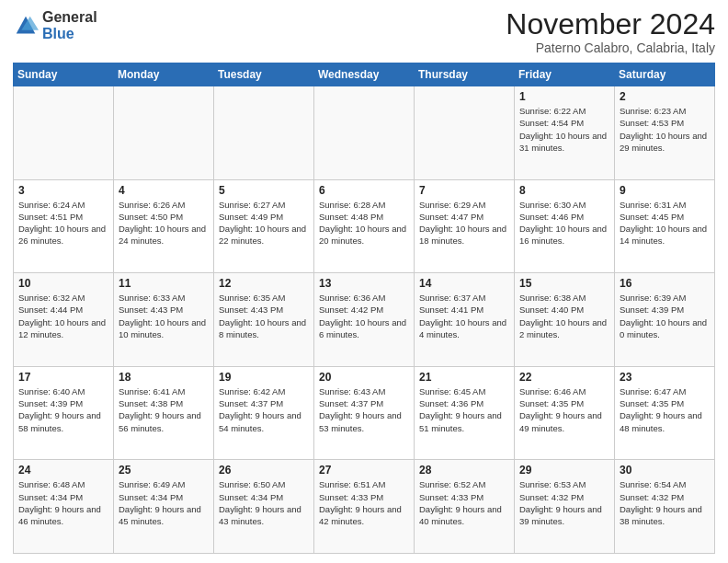  I want to click on day-info: Sunrise: 6:27 AM Sunset: 4:49 PM Dayligh…, so click(264, 223).